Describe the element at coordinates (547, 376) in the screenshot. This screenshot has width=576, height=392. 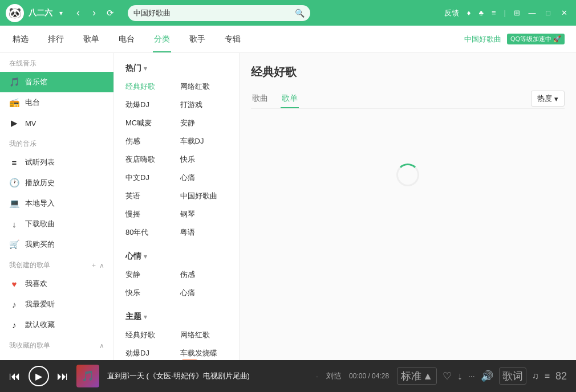
I see `playlist-toggle-icon: ≡` at that location.